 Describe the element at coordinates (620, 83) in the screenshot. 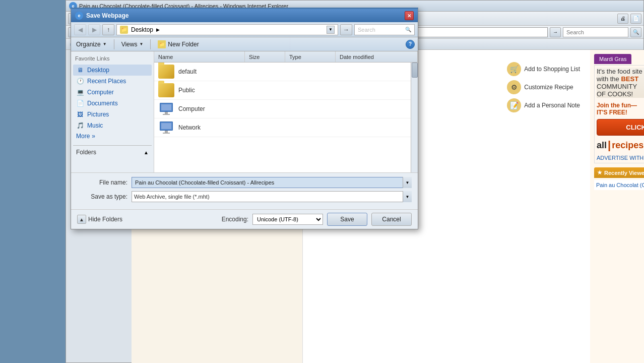

I see `food-site-ad: It's the food site with the BEST COMMUNI…` at that location.